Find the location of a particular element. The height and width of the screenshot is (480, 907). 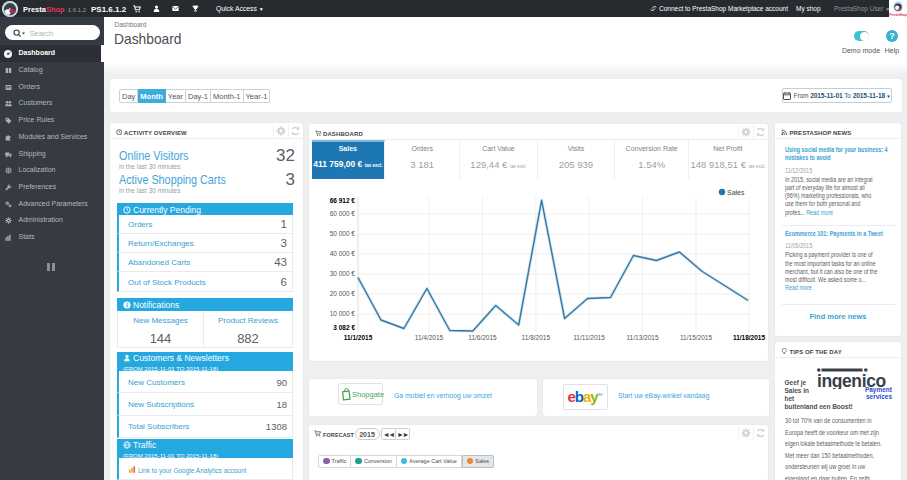

svg-text: 11/8/2015 is located at coordinates (536, 338).